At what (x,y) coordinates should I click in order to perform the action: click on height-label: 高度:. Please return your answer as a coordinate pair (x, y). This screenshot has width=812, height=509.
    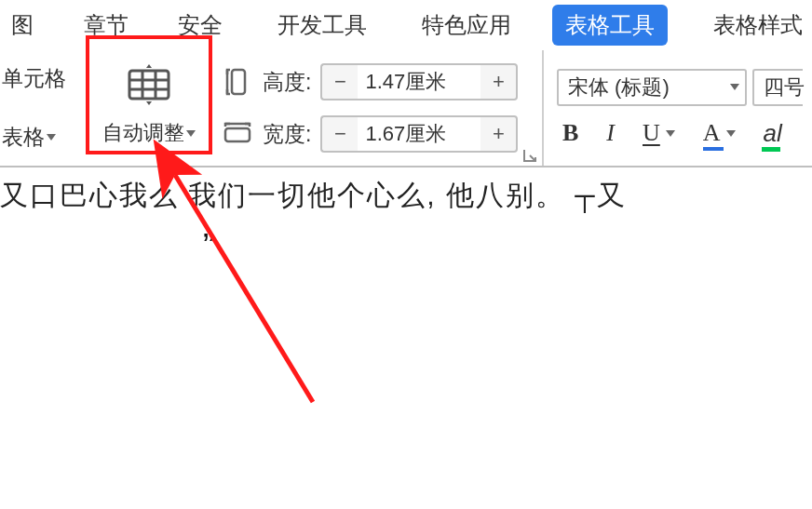
    Looking at the image, I should click on (287, 82).